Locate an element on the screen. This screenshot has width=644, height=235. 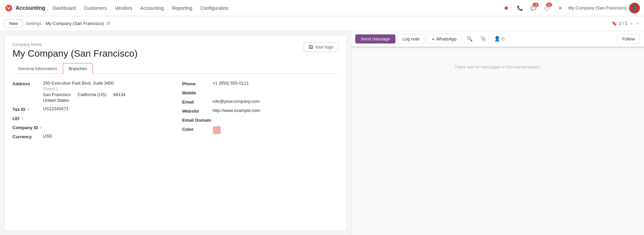
email-domain-field: Email Domain is located at coordinates (261, 120).